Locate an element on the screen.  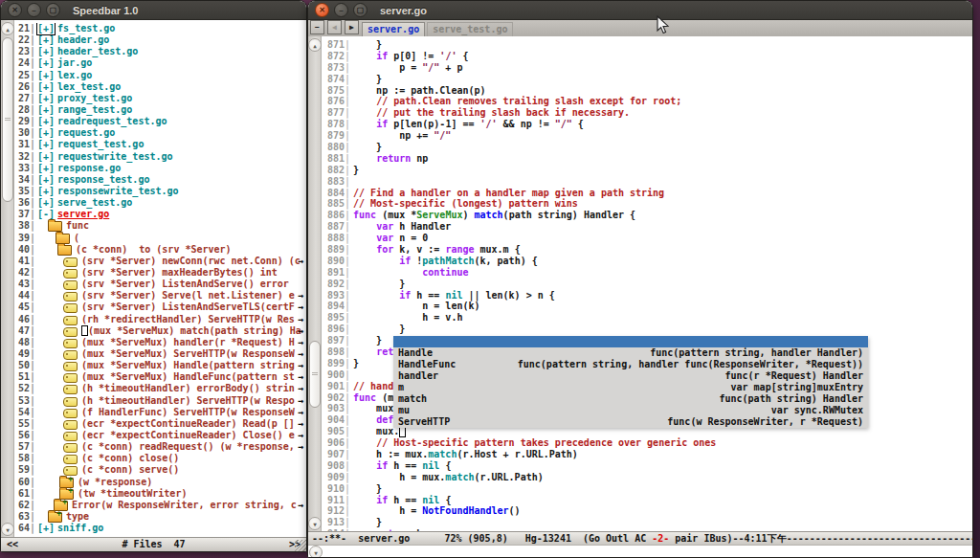
editor-titlebar: ✕ – ▢ server.go is located at coordinates (640, 11).